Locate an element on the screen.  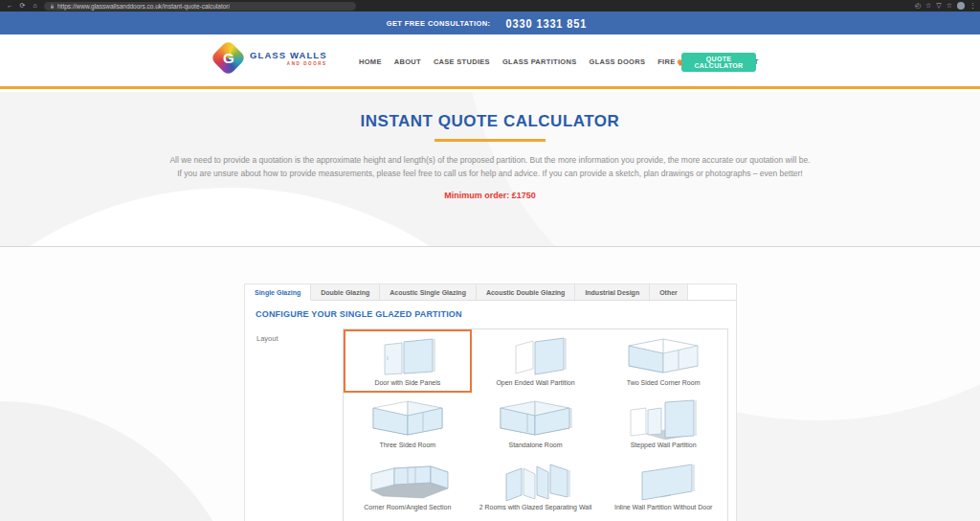
minimum-order-note: Minimum order: £1750 is located at coordinates (490, 195).